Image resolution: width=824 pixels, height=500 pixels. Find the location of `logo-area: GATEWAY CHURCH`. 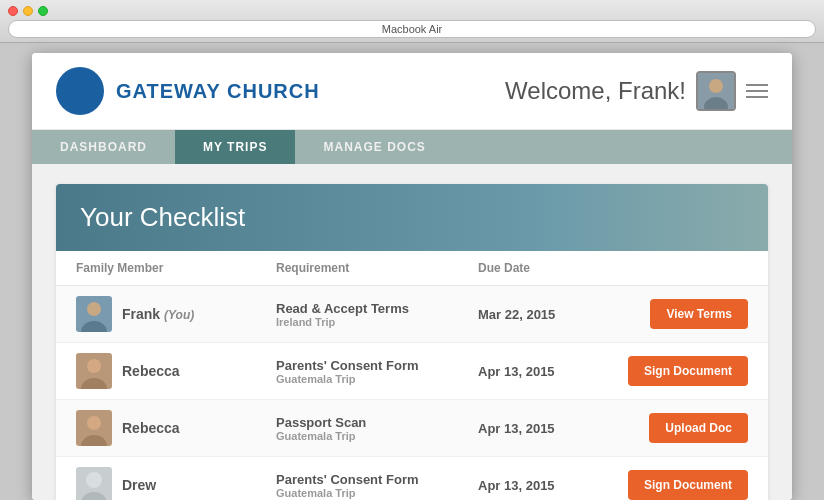

logo-area: GATEWAY CHURCH is located at coordinates (188, 91).